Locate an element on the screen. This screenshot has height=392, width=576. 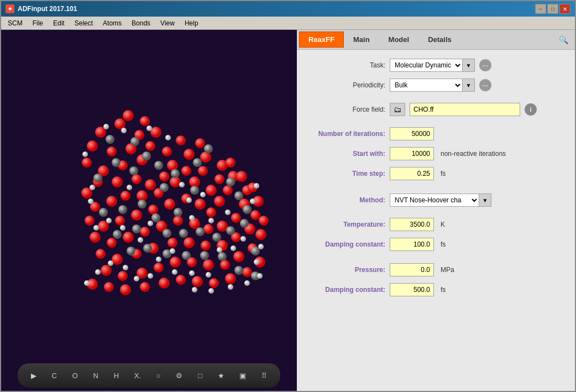
tab-main: Main is located at coordinates (362, 40).